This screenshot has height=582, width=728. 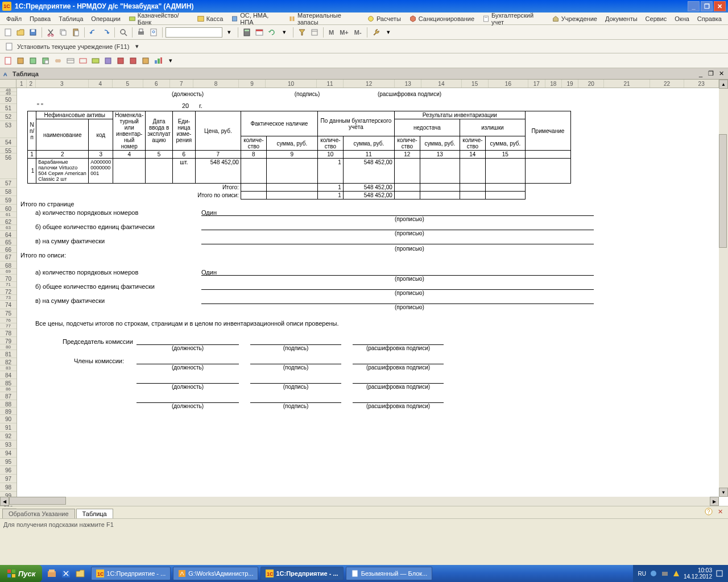 What do you see at coordinates (330, 84) in the screenshot?
I see `col-header-11: 11` at bounding box center [330, 84].